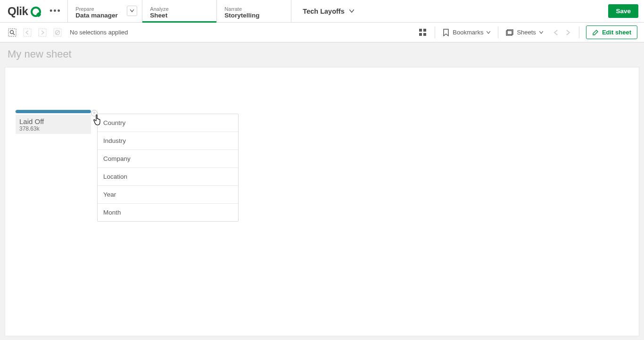  What do you see at coordinates (524, 32) in the screenshot?
I see `sheets-button: Sheets` at bounding box center [524, 32].